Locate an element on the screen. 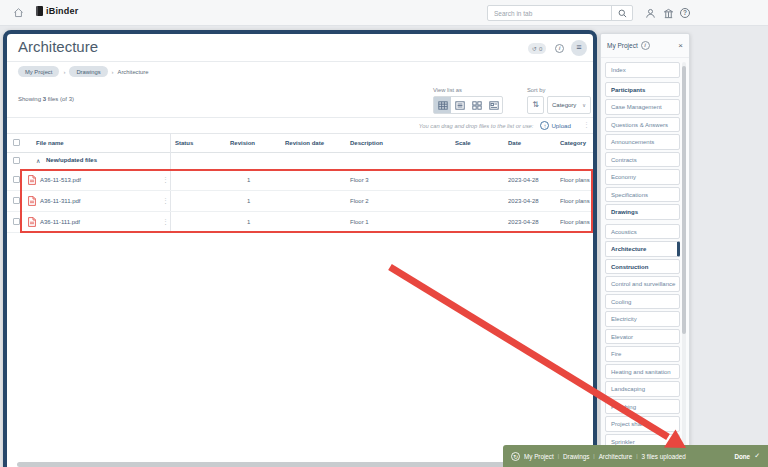 This screenshot has height=467, width=768. column-header-status: Status is located at coordinates (184, 143).